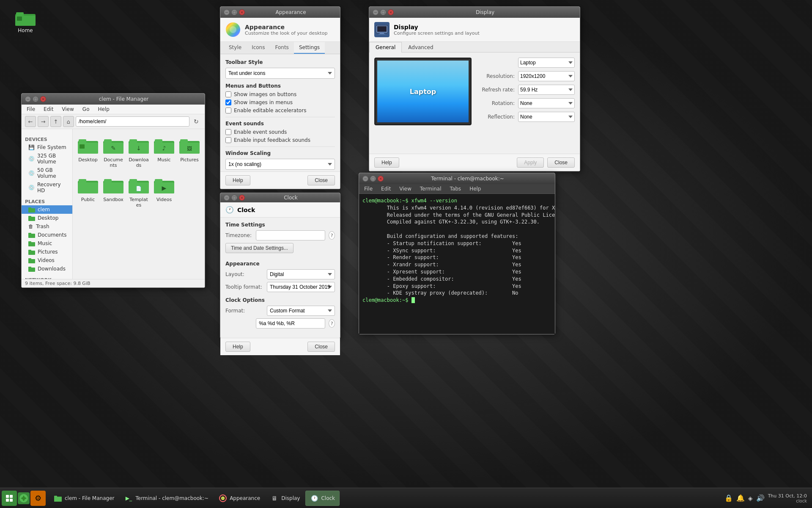 The width and height of the screenshot is (812, 508). I want to click on sidebar-item-pictures: Pictures, so click(47, 252).